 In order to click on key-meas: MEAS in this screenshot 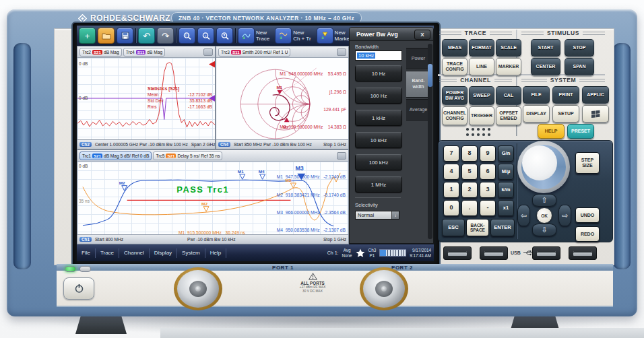, I will do `click(455, 48)`.